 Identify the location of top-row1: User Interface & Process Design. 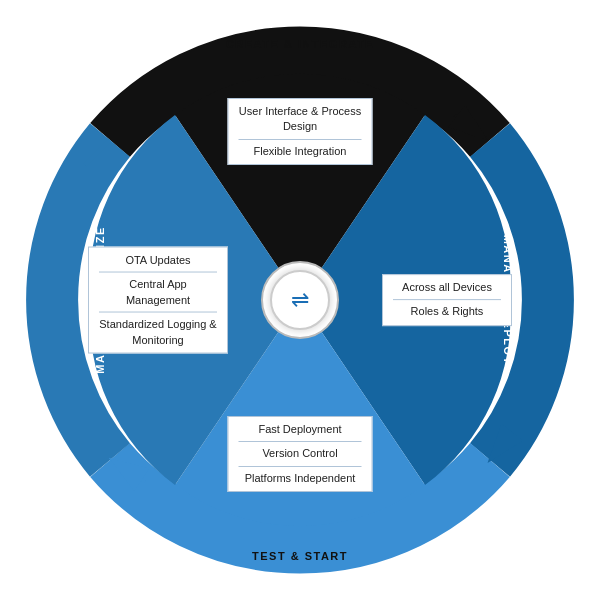
(300, 122).